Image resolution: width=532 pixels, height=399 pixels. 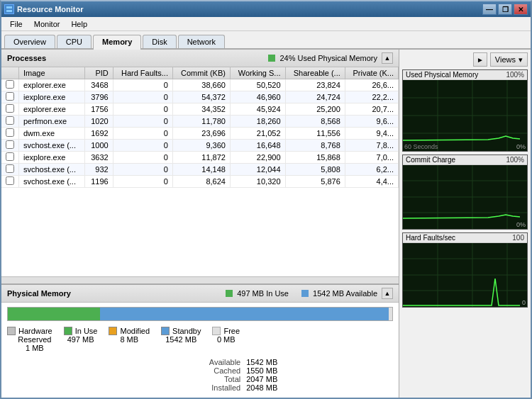 I want to click on row-cell-1: 3796, so click(x=99, y=98).